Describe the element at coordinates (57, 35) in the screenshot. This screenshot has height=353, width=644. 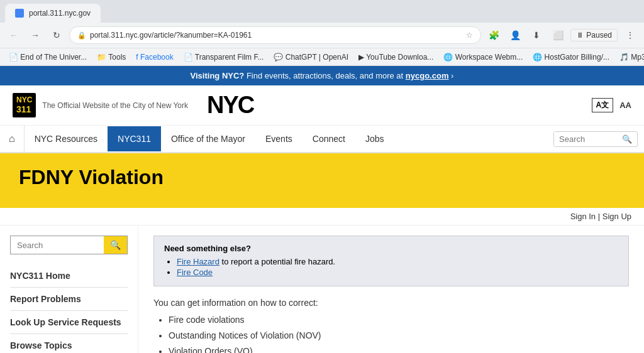
I see `reload-button: ↻` at that location.